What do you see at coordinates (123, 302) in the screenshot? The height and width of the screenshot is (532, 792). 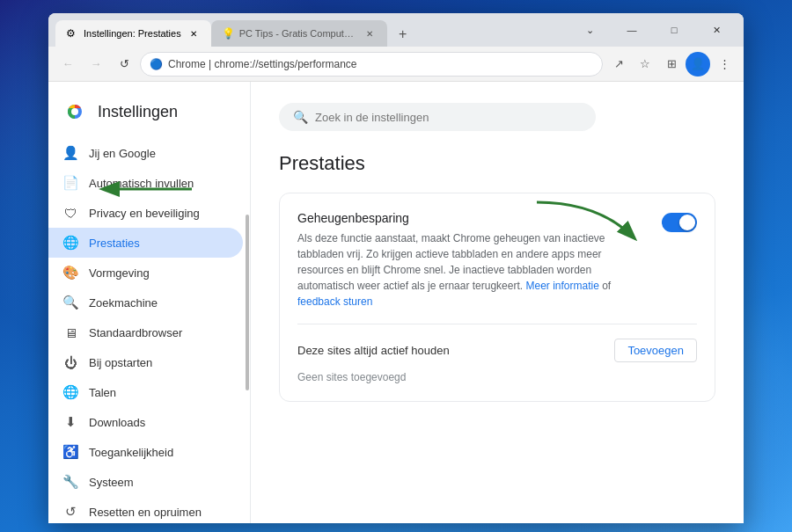 I see `sidebar-item-zoekmachine-label: Zoekmachine` at bounding box center [123, 302].